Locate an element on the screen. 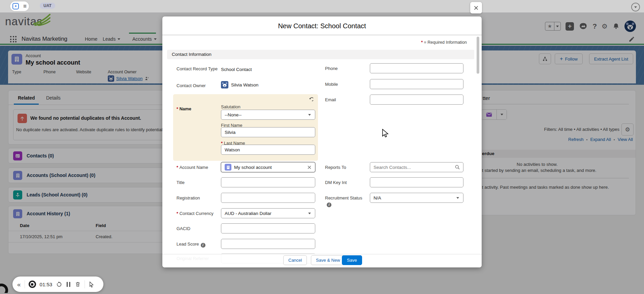 This screenshot has width=644, height=294. label-recruitment-status: Recruitment Statusi is located at coordinates (347, 201).